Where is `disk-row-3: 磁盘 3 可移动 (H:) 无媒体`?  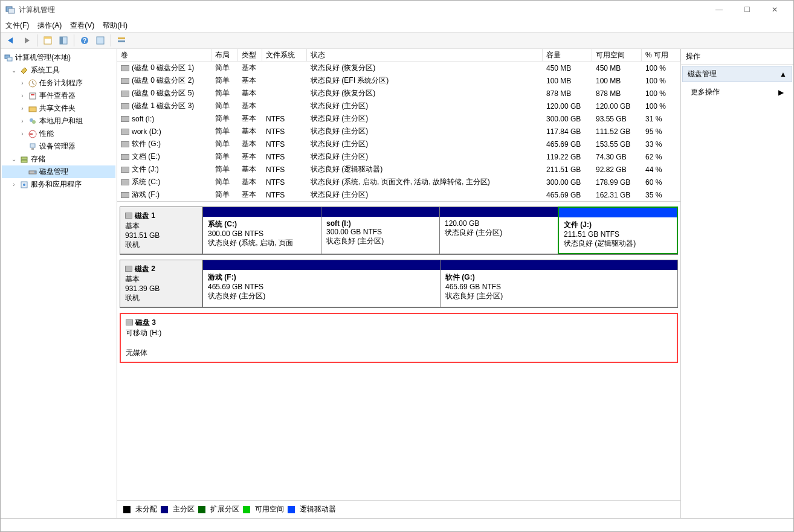
disk-row-3: 磁盘 3 可移动 (H:) 无媒体 is located at coordinates (399, 338).